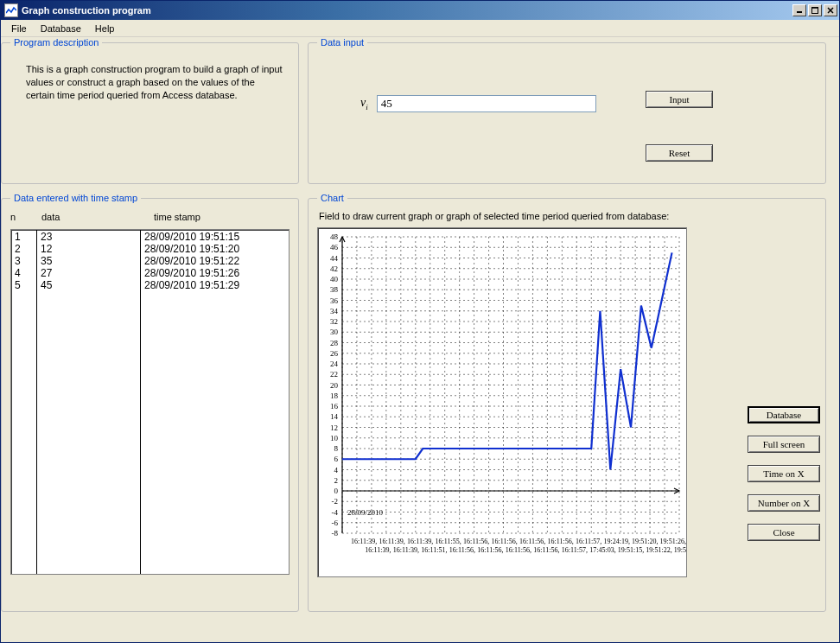  What do you see at coordinates (366, 512) in the screenshot?
I see `svg-text: 28/09/2010` at bounding box center [366, 512].